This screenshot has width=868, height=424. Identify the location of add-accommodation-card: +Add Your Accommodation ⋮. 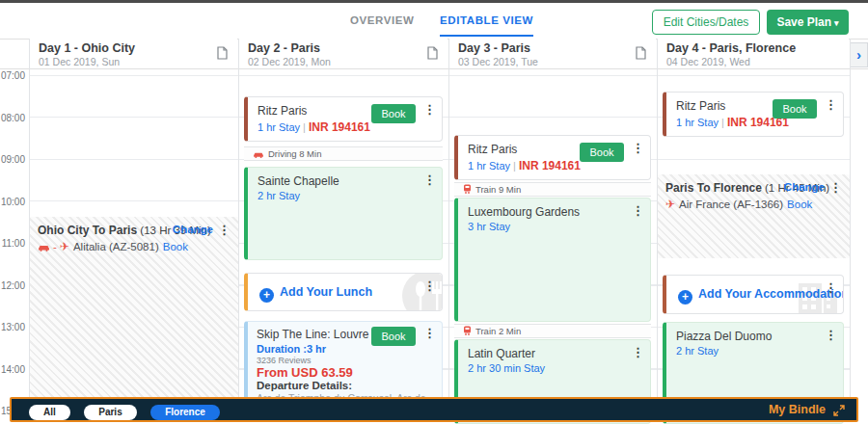
(753, 295).